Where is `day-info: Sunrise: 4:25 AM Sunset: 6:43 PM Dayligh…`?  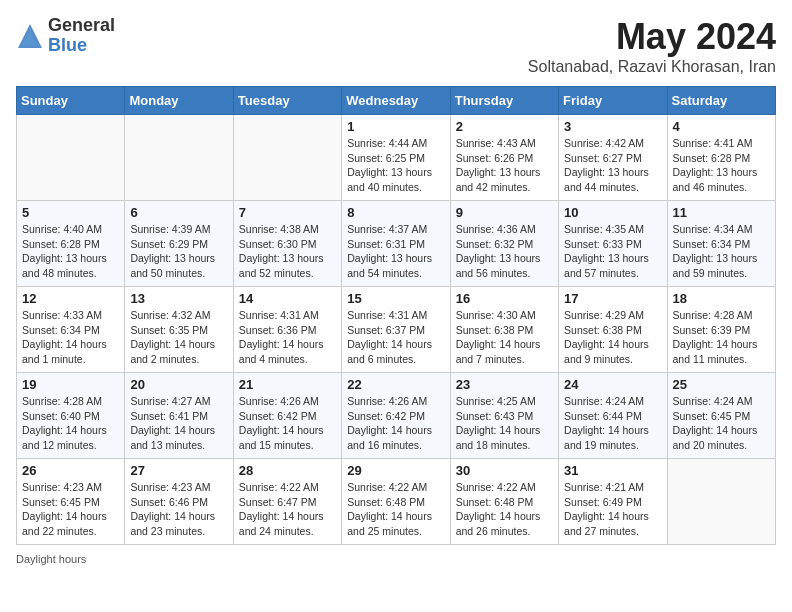 day-info: Sunrise: 4:25 AM Sunset: 6:43 PM Dayligh… is located at coordinates (504, 424).